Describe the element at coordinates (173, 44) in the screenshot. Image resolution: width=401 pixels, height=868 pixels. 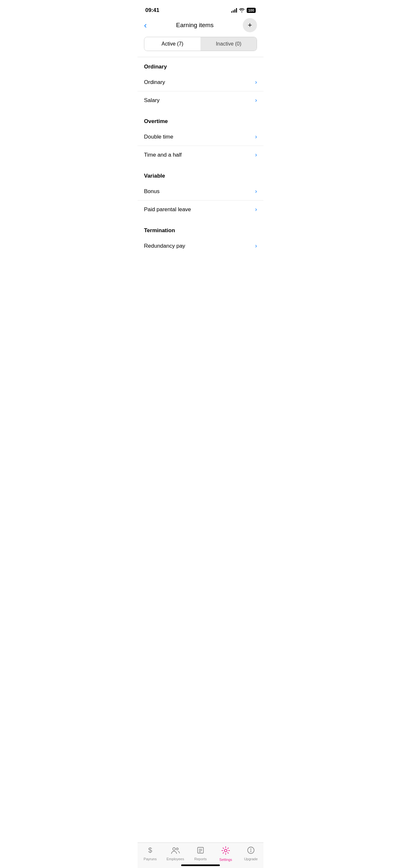
I see `active-tab: Active (7)` at that location.